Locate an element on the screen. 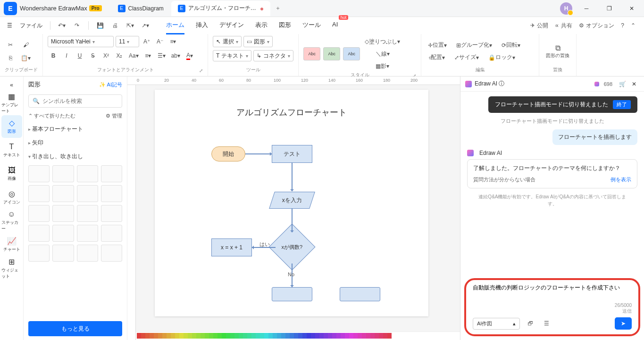  flowchart-title: アルゴリズムフローチャート is located at coordinates (292, 112).